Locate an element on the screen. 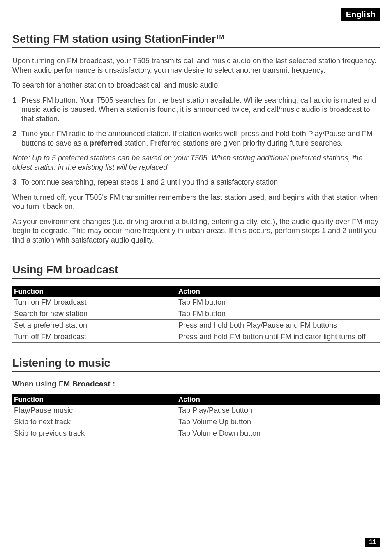  page-number: 11 is located at coordinates (373, 542).